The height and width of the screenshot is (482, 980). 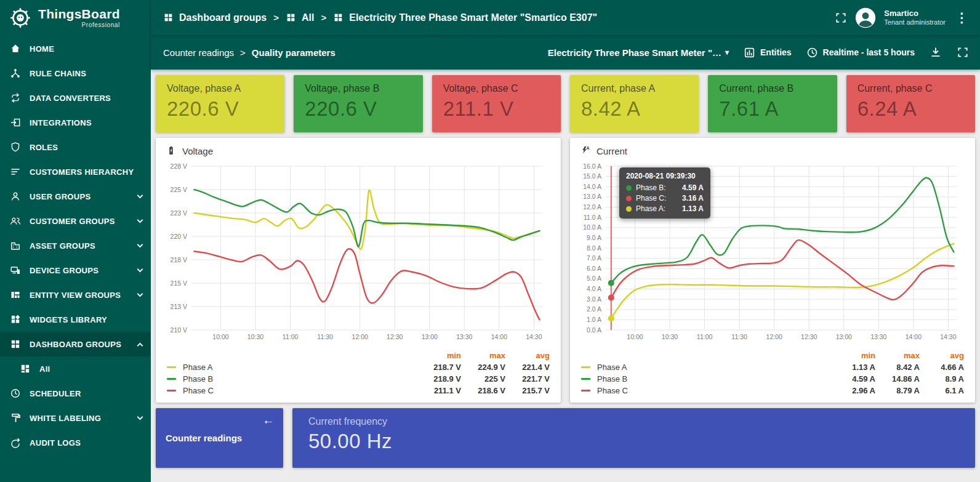 I want to click on kpi-value: 7.61 A, so click(x=772, y=109).